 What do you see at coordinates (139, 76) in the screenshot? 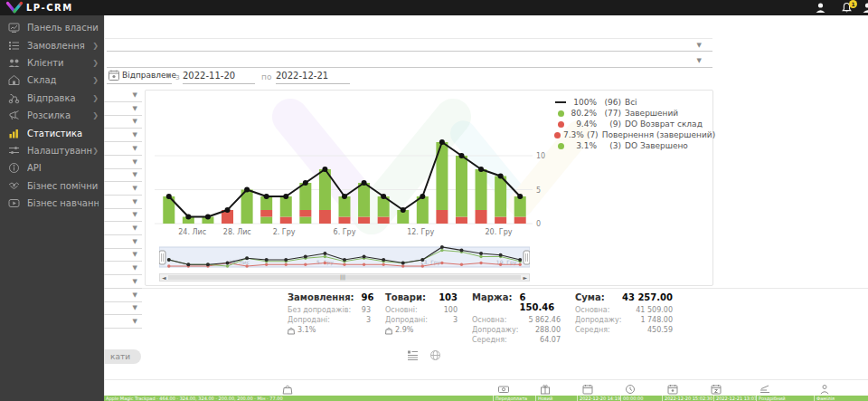
I see `date-type-select: Відправлене ▼` at bounding box center [139, 76].